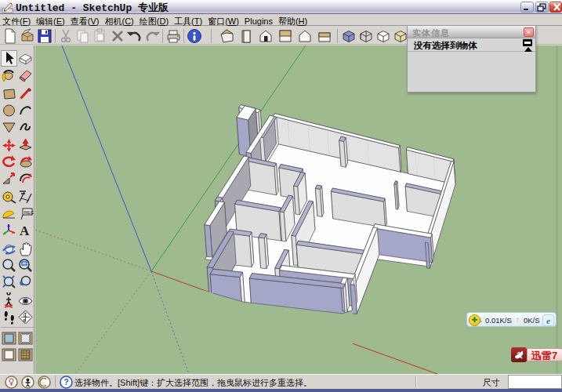 This screenshot has width=562, height=392. What do you see at coordinates (30, 212) in the screenshot?
I see `svg-text: REC` at bounding box center [30, 212].